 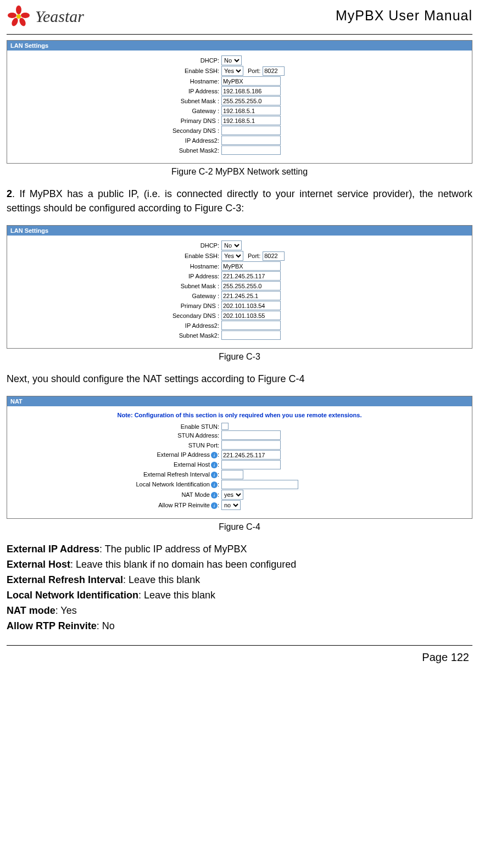 What do you see at coordinates (239, 457) in the screenshot?
I see `nat-panel-c4: NAT Note: Configuration of this section …` at bounding box center [239, 457].